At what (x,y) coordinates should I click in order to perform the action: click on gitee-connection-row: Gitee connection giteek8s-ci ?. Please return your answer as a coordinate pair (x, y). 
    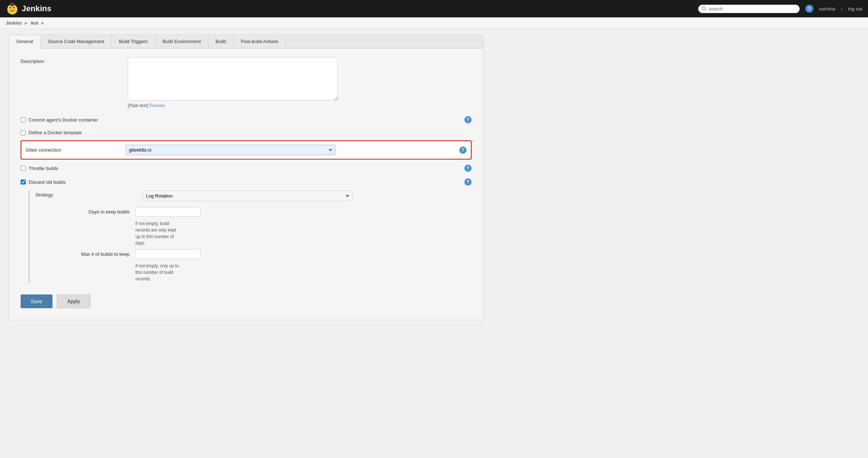
    Looking at the image, I should click on (246, 150).